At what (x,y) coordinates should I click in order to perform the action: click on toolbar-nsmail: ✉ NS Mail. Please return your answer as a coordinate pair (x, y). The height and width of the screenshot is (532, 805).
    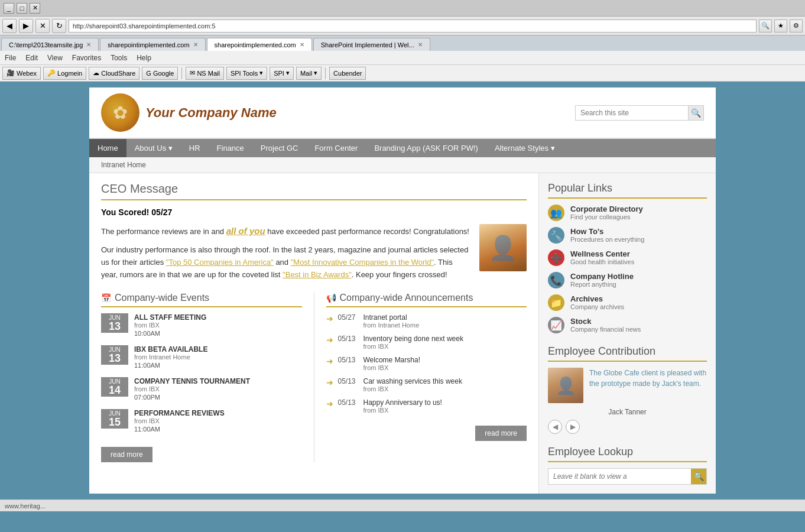
    Looking at the image, I should click on (205, 73).